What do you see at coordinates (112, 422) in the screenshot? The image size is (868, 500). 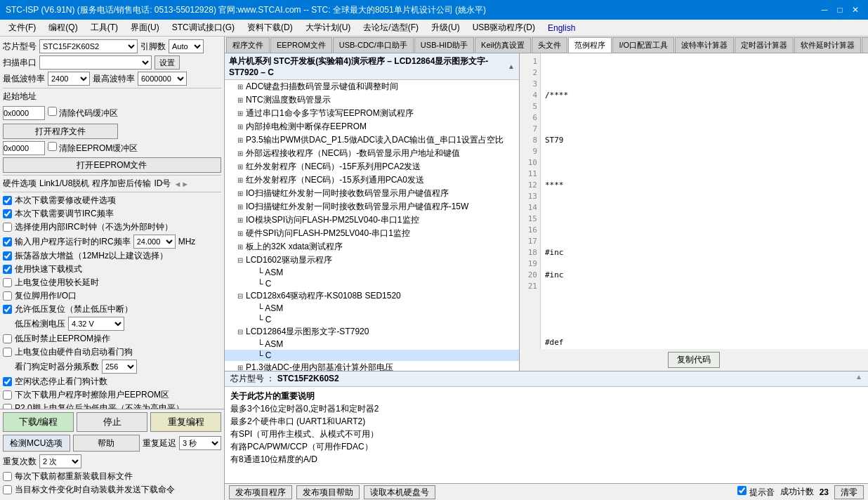 I see `stop-button: 停止` at bounding box center [112, 422].